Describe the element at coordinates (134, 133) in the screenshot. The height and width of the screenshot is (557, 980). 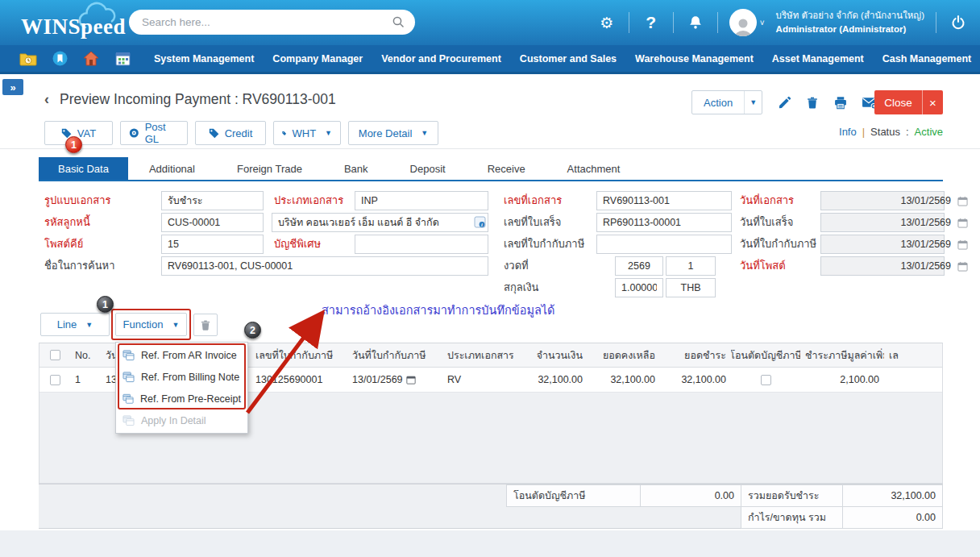
I see `post-gl-icon` at that location.